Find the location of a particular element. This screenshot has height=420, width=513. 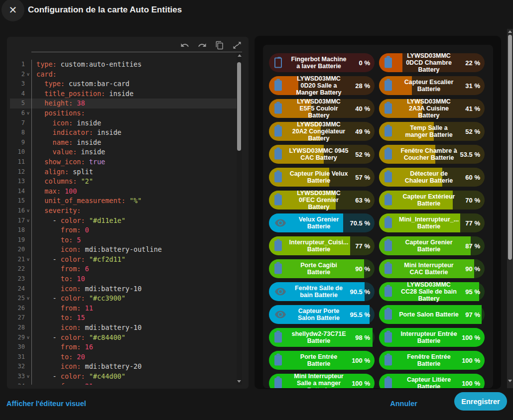

code-text: to: 5 is located at coordinates (134, 240).